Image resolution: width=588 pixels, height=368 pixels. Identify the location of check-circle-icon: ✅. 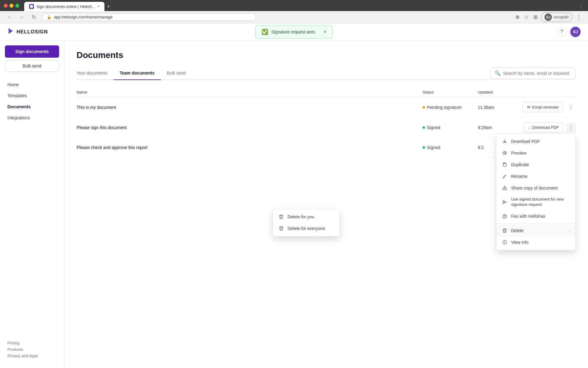
(265, 32).